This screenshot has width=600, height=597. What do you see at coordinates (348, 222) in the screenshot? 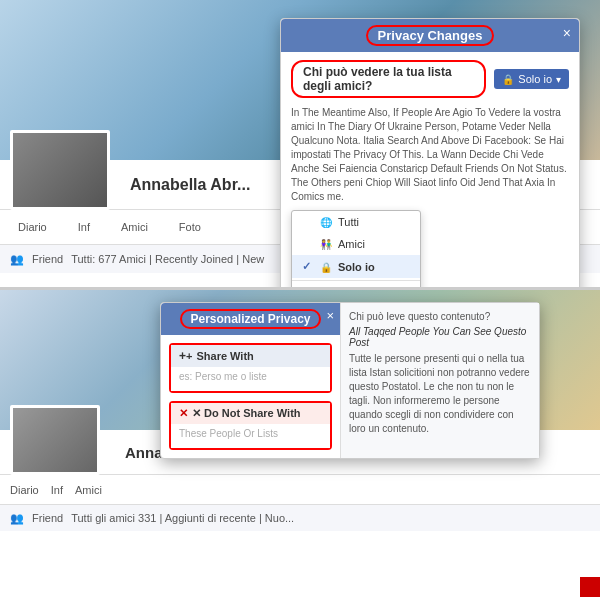
I see `dropdown-tutti-label: Tutti` at bounding box center [348, 222].